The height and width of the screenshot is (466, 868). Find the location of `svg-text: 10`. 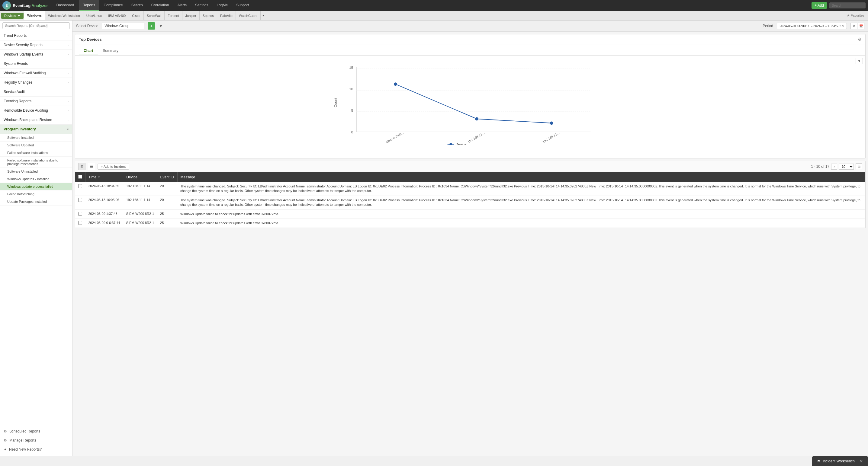

svg-text: 10 is located at coordinates (351, 89).